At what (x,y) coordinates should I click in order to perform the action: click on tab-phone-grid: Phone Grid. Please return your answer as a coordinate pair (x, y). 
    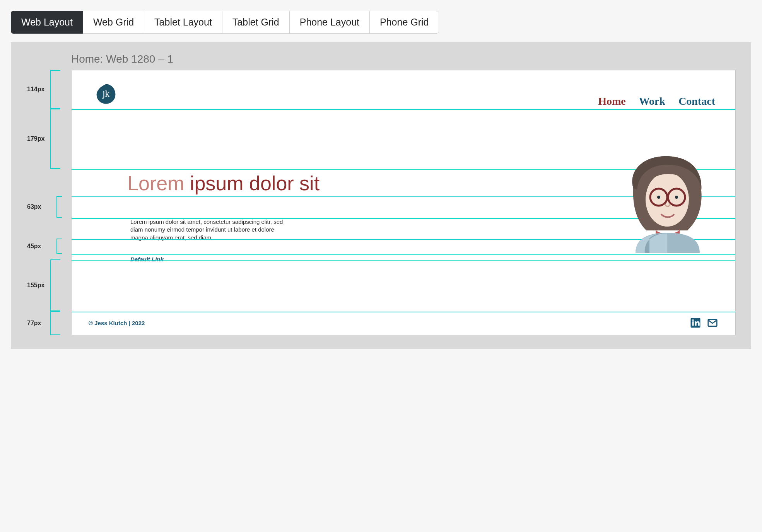
    Looking at the image, I should click on (405, 22).